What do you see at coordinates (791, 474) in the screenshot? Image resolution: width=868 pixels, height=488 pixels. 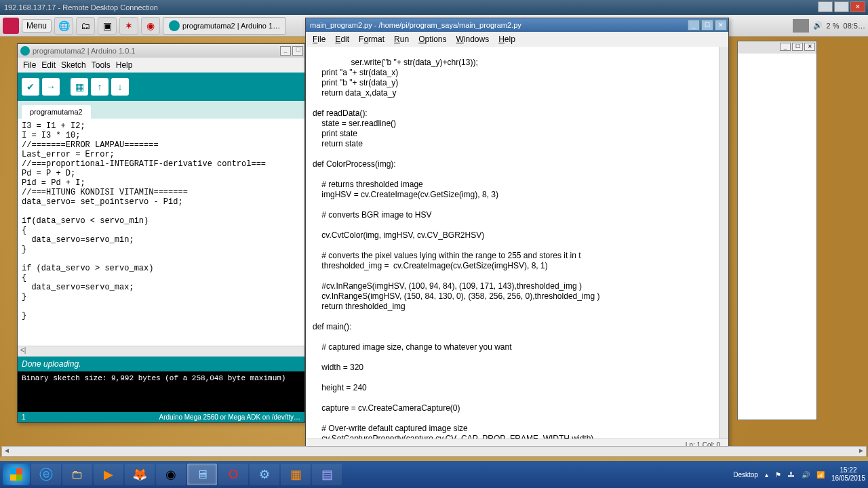 I see `tray-network-icon: 🖧` at bounding box center [791, 474].